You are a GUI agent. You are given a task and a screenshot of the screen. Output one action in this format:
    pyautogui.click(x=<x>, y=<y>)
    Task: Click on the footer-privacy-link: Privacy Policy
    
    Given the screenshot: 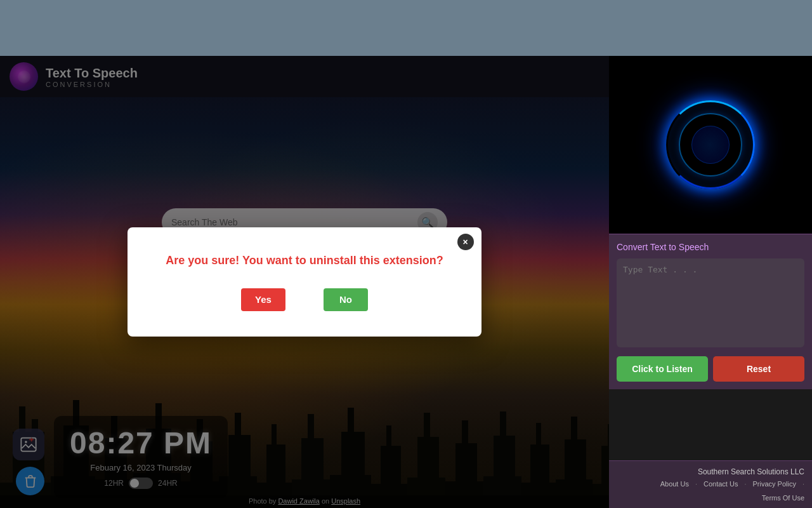 What is the action you would take?
    pyautogui.click(x=774, y=484)
    